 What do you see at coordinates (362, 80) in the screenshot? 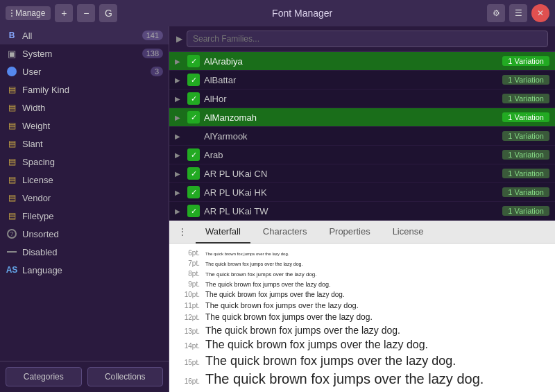
I see `font-row: ▶ ✓ AlBattar 1 Variation` at bounding box center [362, 80].